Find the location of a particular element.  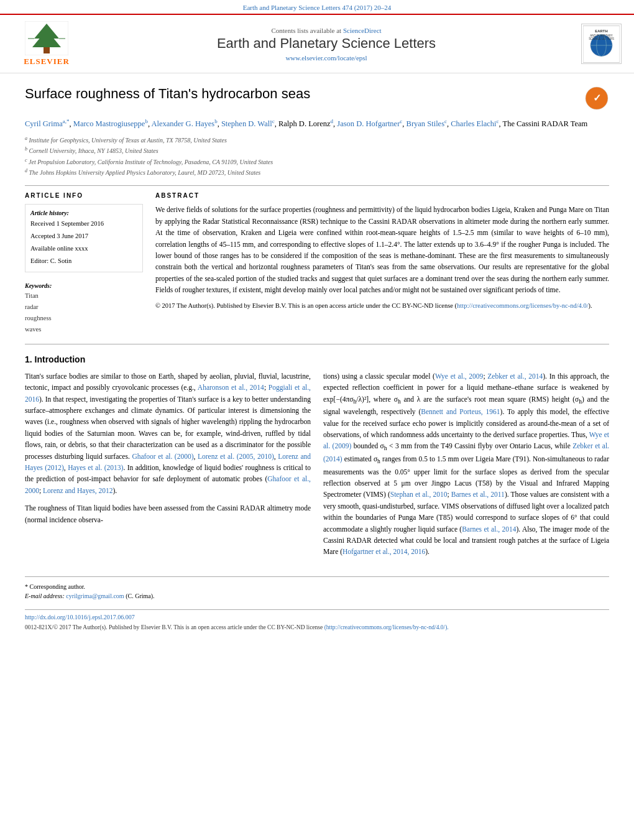

earth-logo-icon: EARTH AND PLANETARY SCIENCE LETTERS is located at coordinates (602, 44).